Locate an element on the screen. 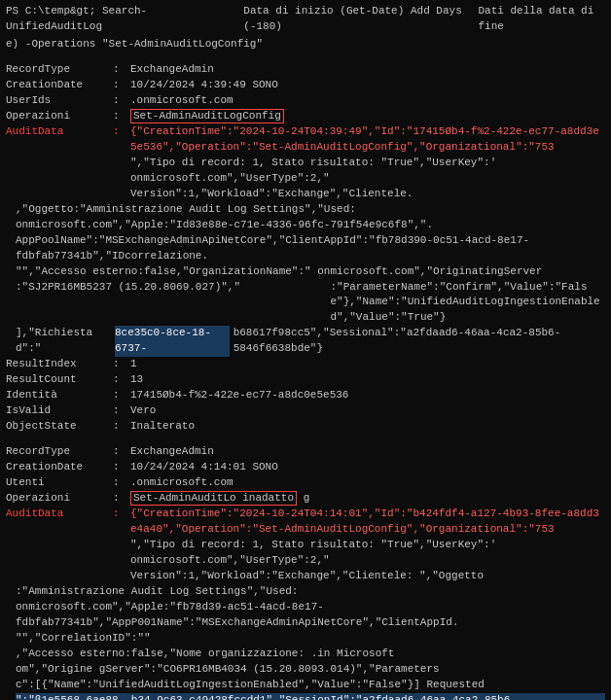 The height and width of the screenshot is (700, 611). audit-data-label-2: AuditData is located at coordinates (59, 514).